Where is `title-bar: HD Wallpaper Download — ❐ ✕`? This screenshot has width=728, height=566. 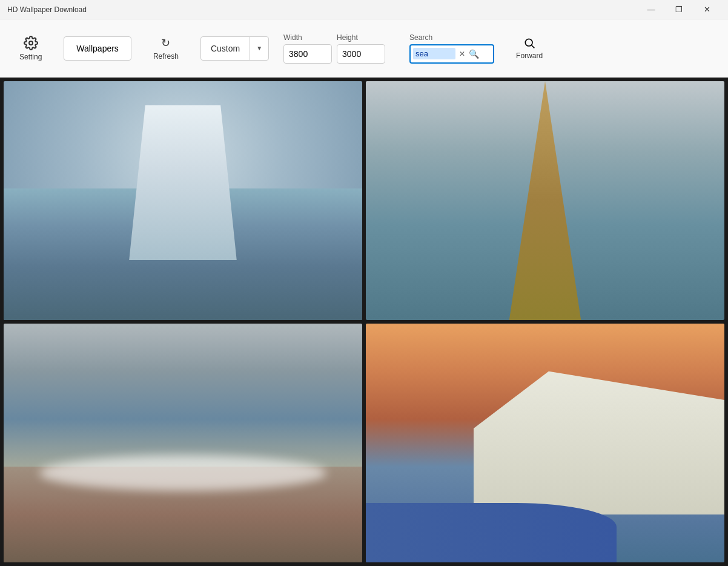
title-bar: HD Wallpaper Download — ❐ ✕ is located at coordinates (364, 10).